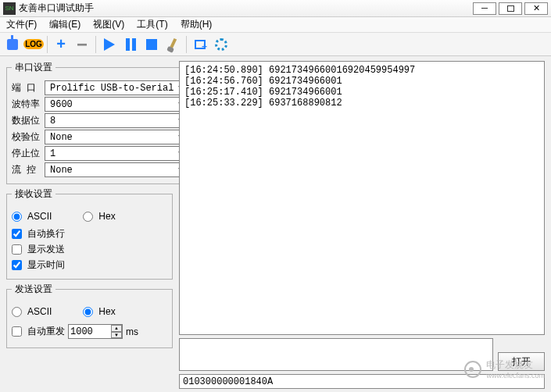 This screenshot has height=392, width=551. Describe the element at coordinates (22, 25) in the screenshot. I see `menu-file: 文件(F)` at that location.